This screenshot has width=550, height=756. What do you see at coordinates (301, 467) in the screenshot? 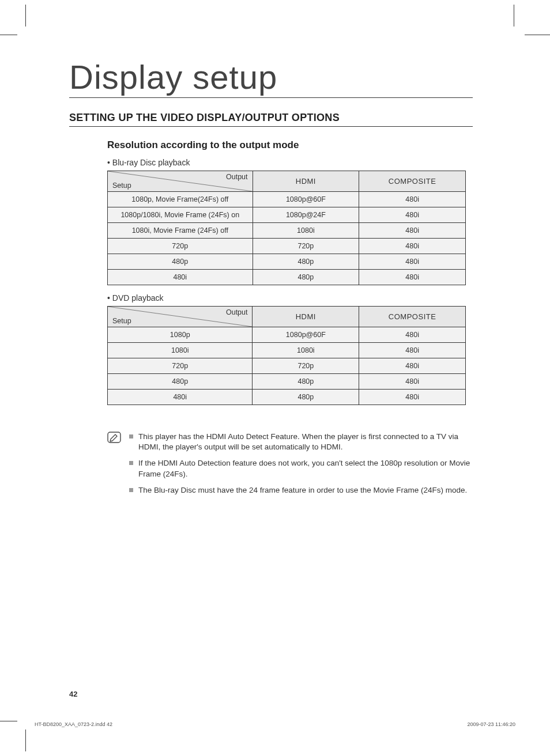
I see `note-list: This player has the HDMI Auto Detect Fea…` at bounding box center [301, 467].